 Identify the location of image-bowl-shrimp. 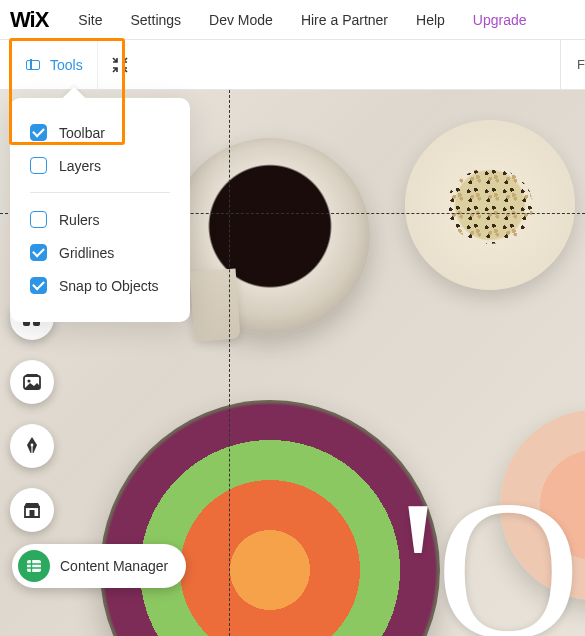
(542, 505).